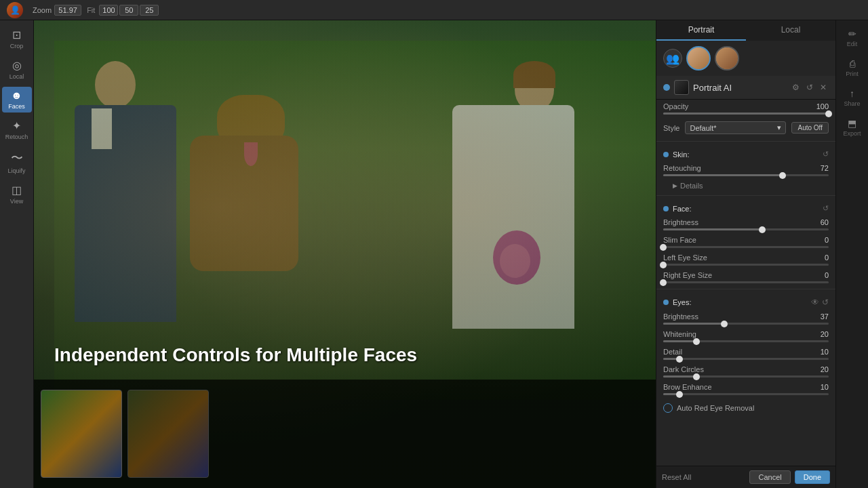  What do you see at coordinates (108, 10) in the screenshot?
I see `fit-val1-input` at bounding box center [108, 10].